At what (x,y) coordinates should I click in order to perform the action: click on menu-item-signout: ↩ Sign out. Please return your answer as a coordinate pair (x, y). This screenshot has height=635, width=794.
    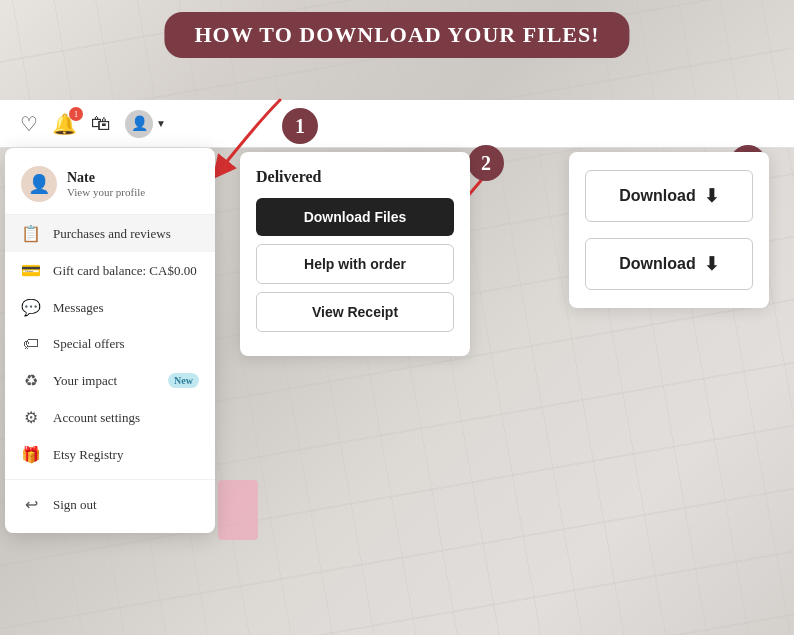
    Looking at the image, I should click on (110, 504).